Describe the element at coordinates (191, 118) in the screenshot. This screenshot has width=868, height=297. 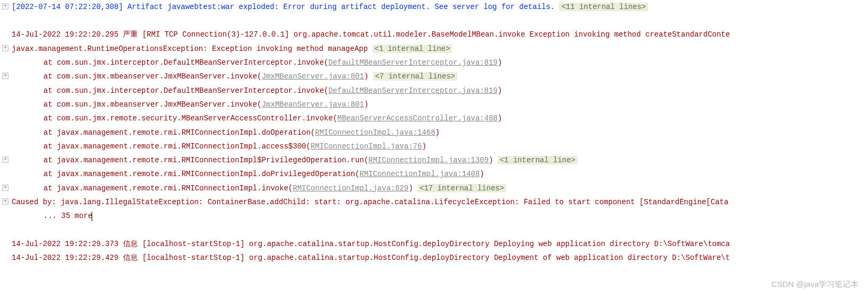
I see `frame-prefix: at com.sun.jmx.remote.security.MBeanServ…` at that location.